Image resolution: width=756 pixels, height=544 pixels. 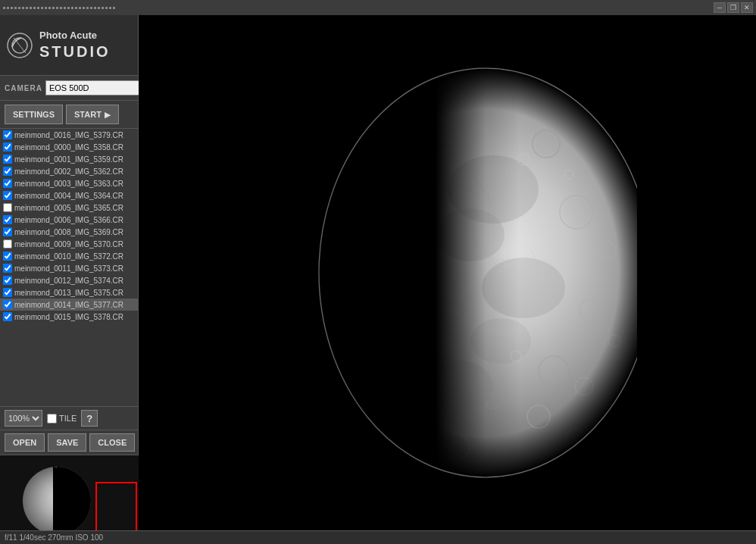 What do you see at coordinates (69, 305) in the screenshot?
I see `file-list-item: meinmond_0014_IMG_5377.CR` at bounding box center [69, 305].